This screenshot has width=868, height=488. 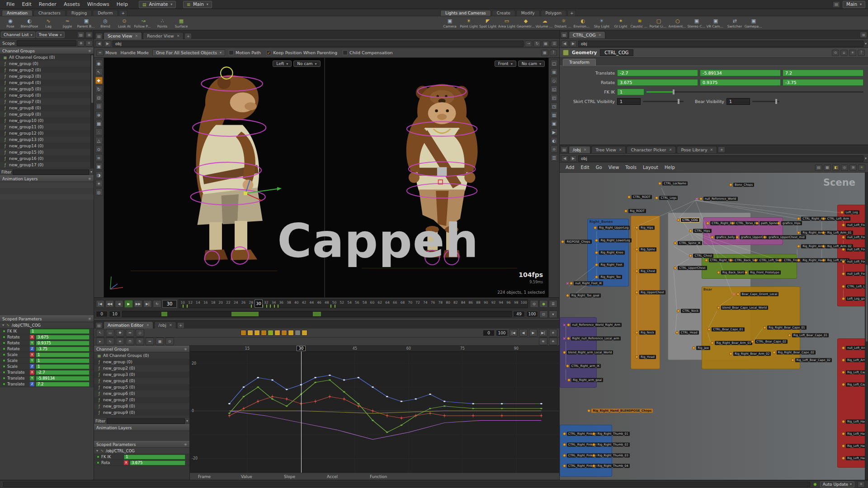 What do you see at coordinates (89, 43) in the screenshot?
I see `scope-gear-icon: ✳` at bounding box center [89, 43].